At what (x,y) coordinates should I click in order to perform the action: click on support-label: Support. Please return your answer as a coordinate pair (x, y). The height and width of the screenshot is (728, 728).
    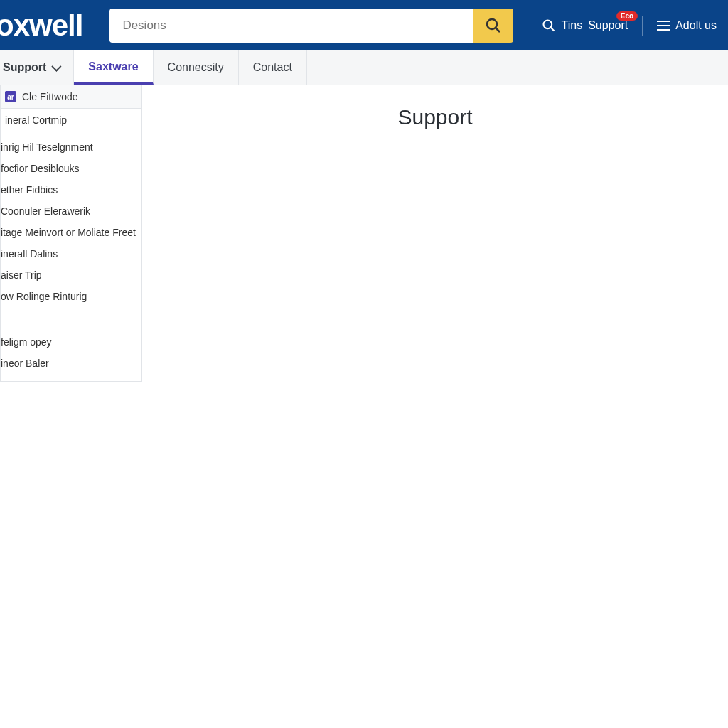
    Looking at the image, I should click on (608, 26).